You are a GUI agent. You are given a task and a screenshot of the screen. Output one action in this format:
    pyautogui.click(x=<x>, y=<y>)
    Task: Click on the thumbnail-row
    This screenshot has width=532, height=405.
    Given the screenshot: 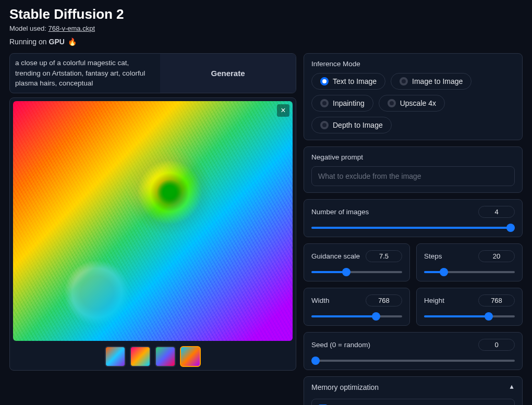 What is the action you would take?
    pyautogui.click(x=153, y=357)
    